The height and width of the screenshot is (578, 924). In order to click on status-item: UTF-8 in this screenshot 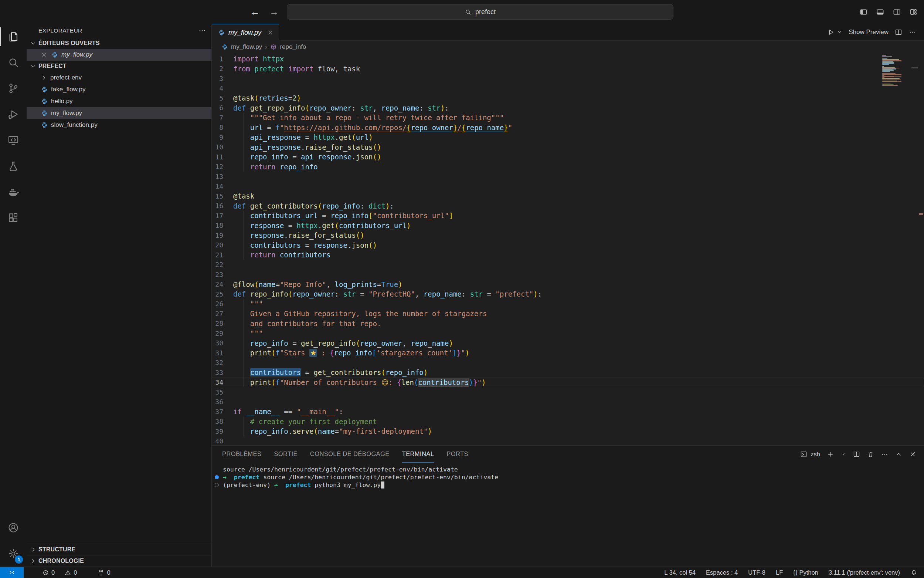, I will do `click(757, 573)`.